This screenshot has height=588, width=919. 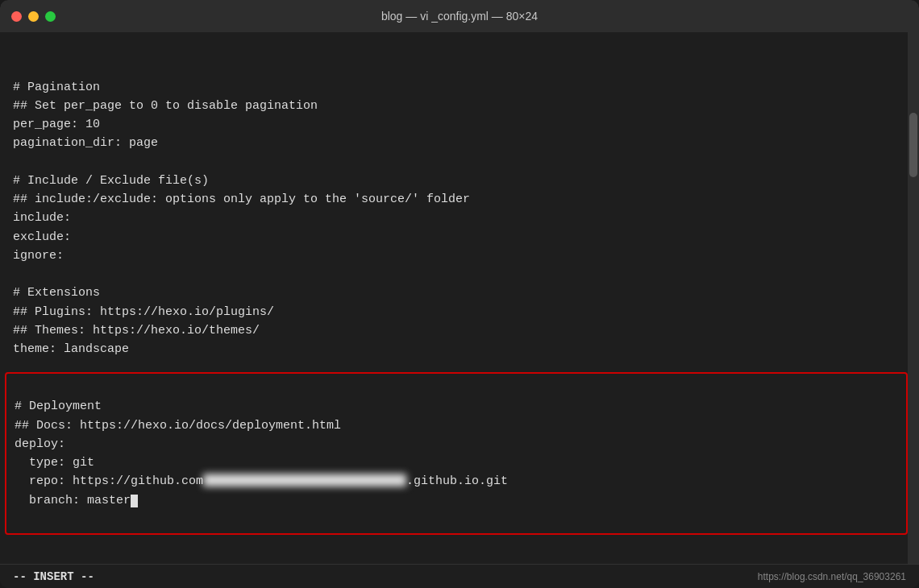 What do you see at coordinates (34, 16) in the screenshot?
I see `minimize-button` at bounding box center [34, 16].